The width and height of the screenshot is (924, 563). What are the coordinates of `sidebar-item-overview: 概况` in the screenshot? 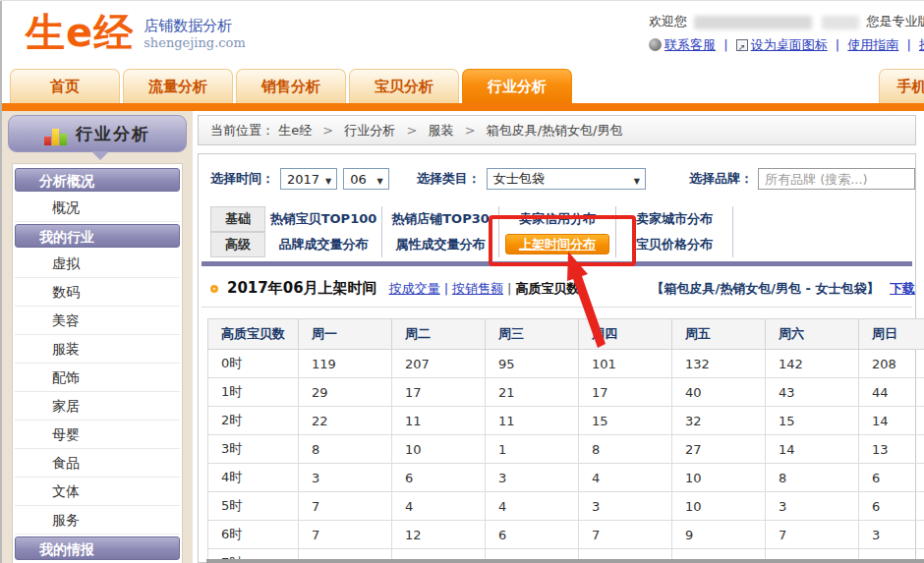 It's located at (97, 208).